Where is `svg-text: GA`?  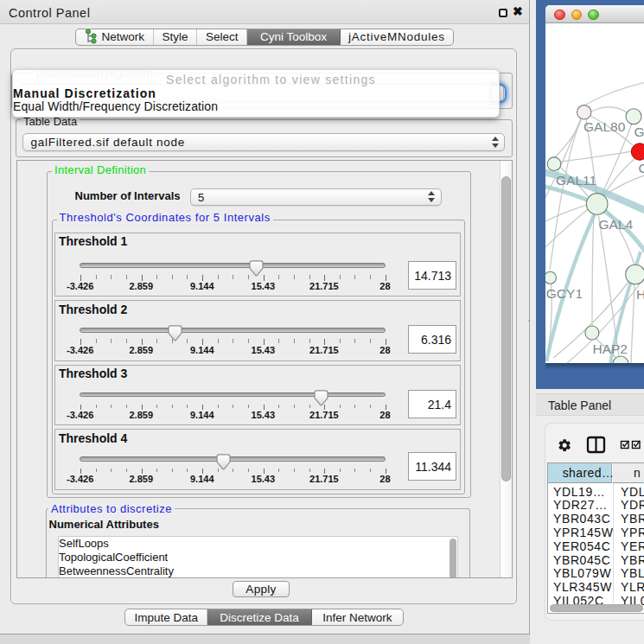
svg-text: GA is located at coordinates (640, 131).